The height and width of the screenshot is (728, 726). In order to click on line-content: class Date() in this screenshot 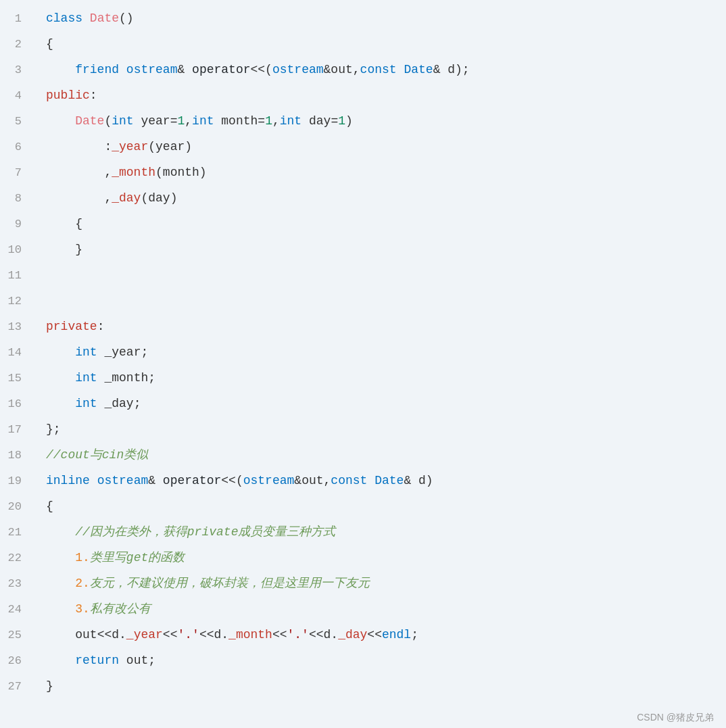, I will do `click(379, 18)`.